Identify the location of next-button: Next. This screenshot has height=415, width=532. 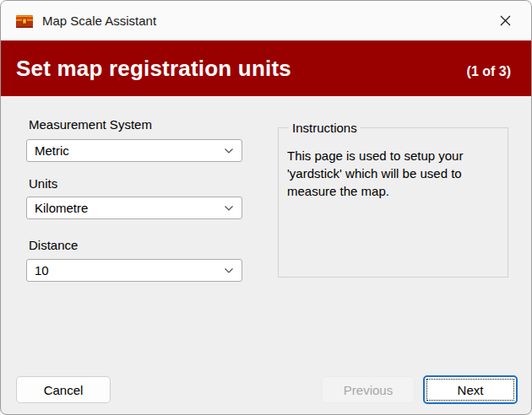
(470, 390).